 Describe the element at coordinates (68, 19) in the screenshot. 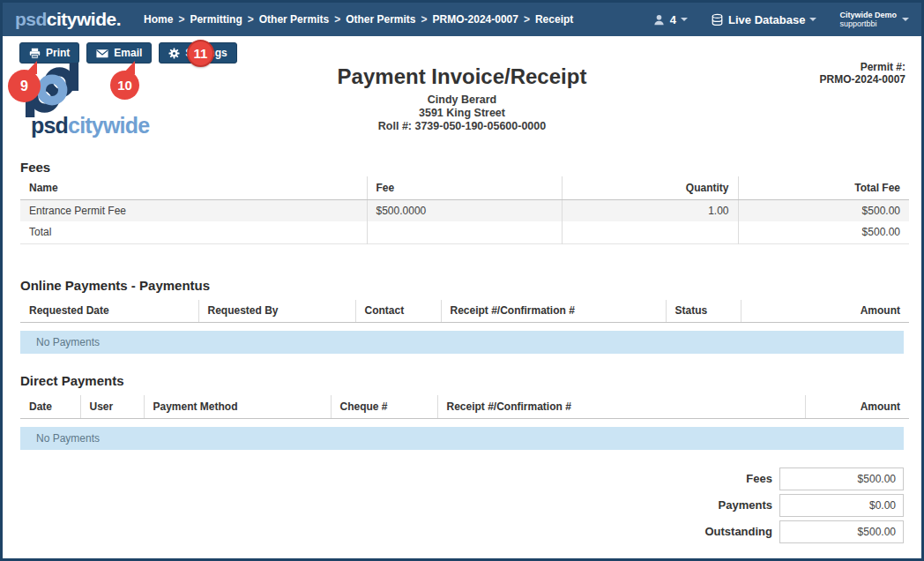

I see `app-logo: psdcitywide.` at that location.